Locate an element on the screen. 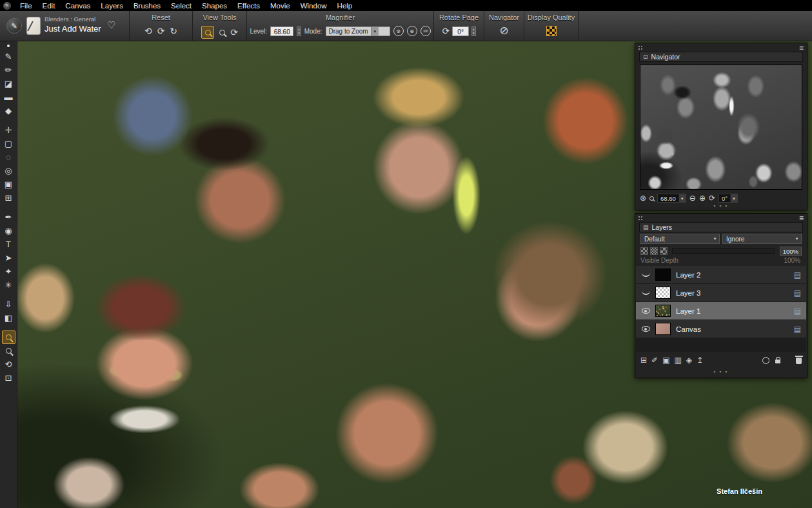 Image resolution: width=812 pixels, height=508 pixels. sampler-tool: ◎ is located at coordinates (9, 170).